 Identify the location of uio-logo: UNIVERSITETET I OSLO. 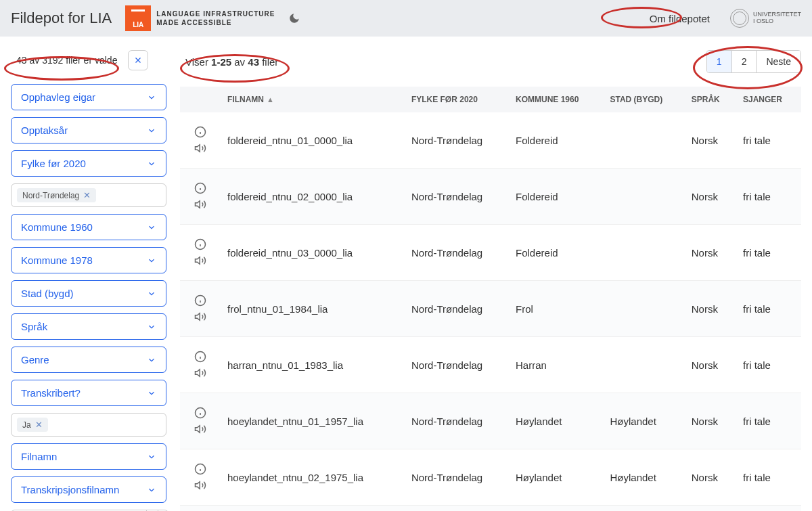
(766, 18).